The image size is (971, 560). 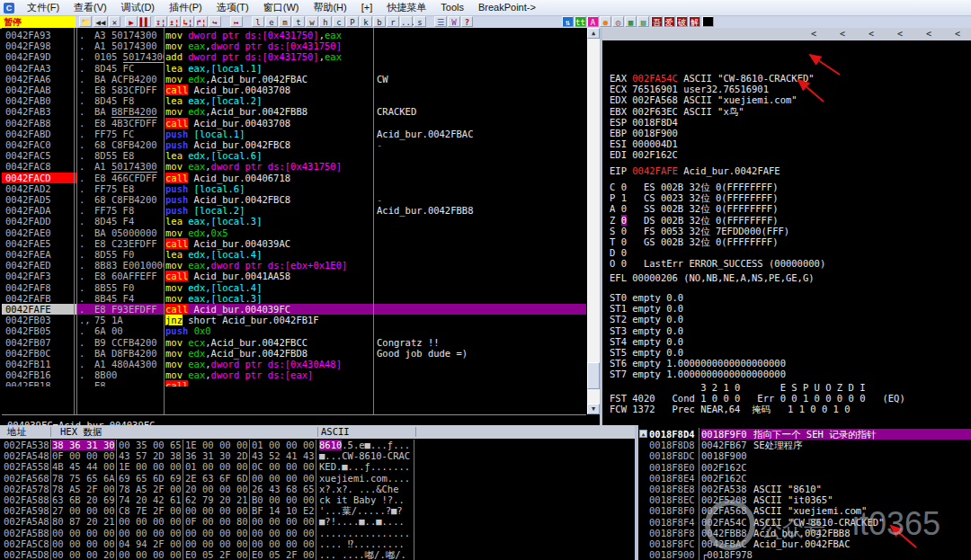 What do you see at coordinates (593, 22) in the screenshot?
I see `a-plugin-icon: A` at bounding box center [593, 22].